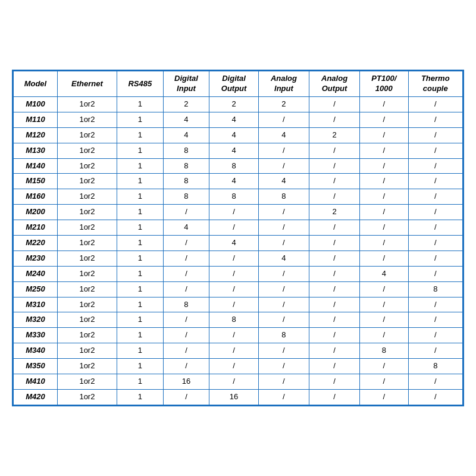 This screenshot has width=476, height=476. What do you see at coordinates (238, 197) in the screenshot?
I see `table-row: M1601or21888///` at bounding box center [238, 197].